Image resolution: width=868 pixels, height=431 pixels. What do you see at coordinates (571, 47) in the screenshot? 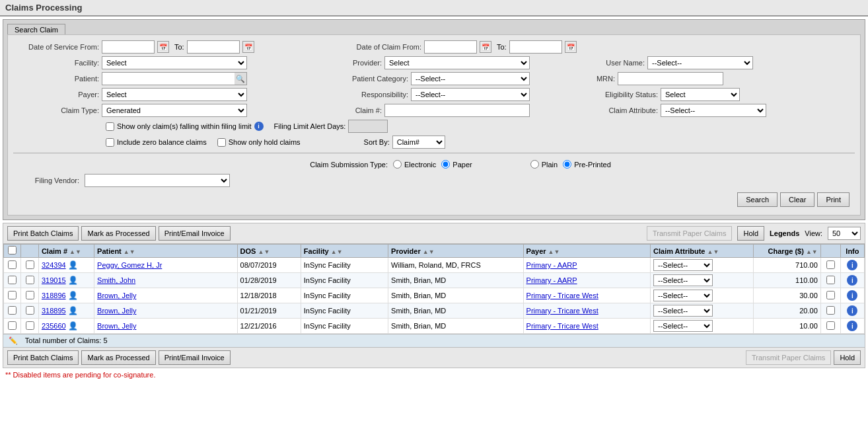
I see `date-claim-to-calendar: 📅` at bounding box center [571, 47].